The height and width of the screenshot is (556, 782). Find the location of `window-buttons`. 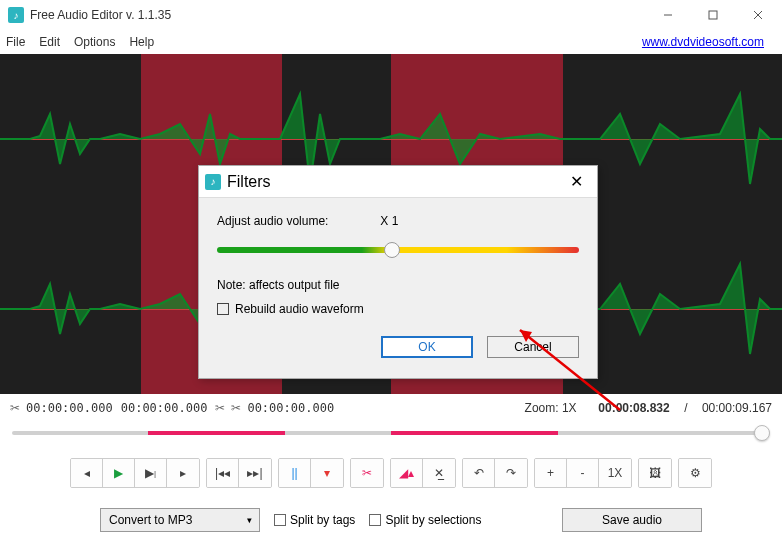

window-buttons is located at coordinates (712, 15).